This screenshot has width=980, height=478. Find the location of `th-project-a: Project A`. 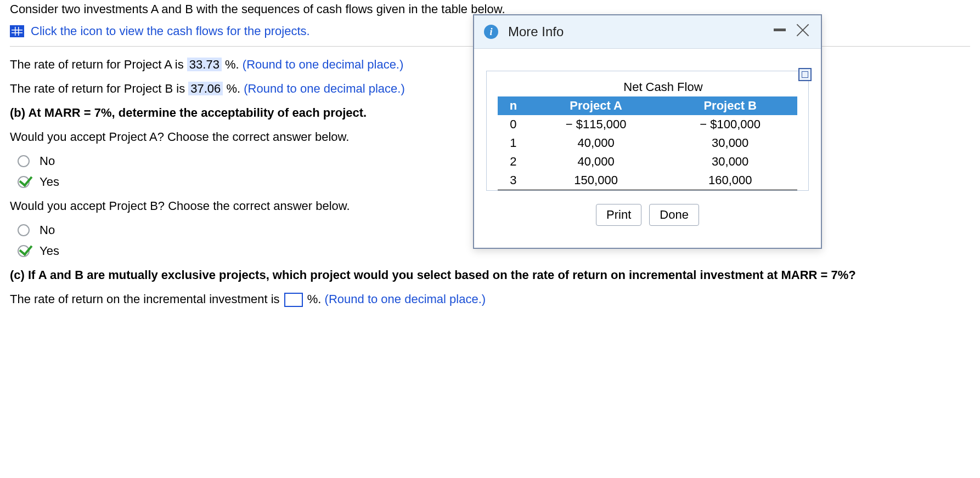

th-project-a: Project A is located at coordinates (596, 106).